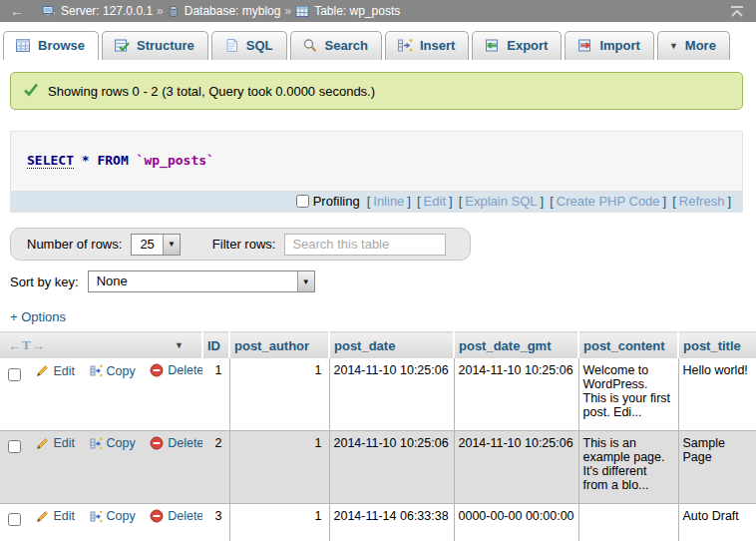  What do you see at coordinates (180, 345) in the screenshot?
I see `header-dropdown-icon: ▼` at bounding box center [180, 345].